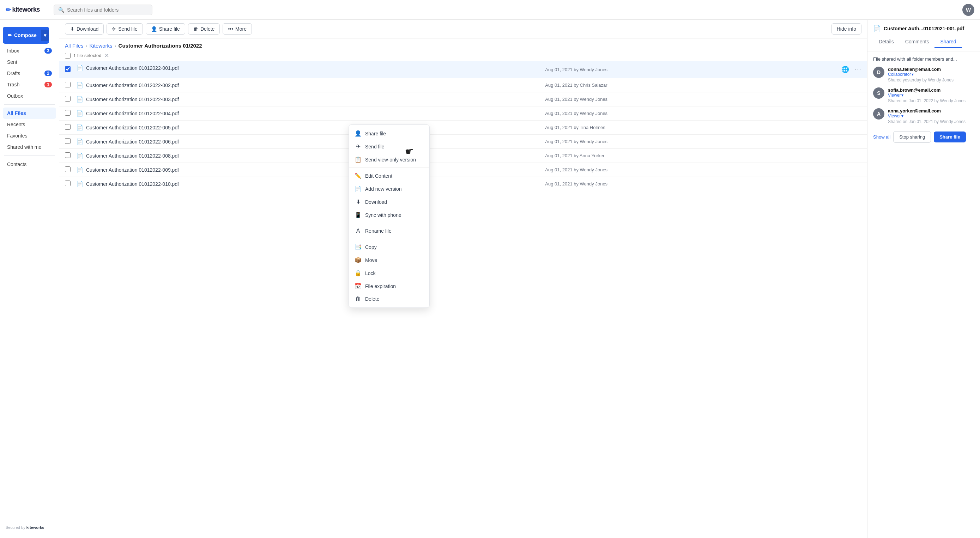 This screenshot has width=980, height=538. I want to click on row-actions-cell, so click(852, 100).